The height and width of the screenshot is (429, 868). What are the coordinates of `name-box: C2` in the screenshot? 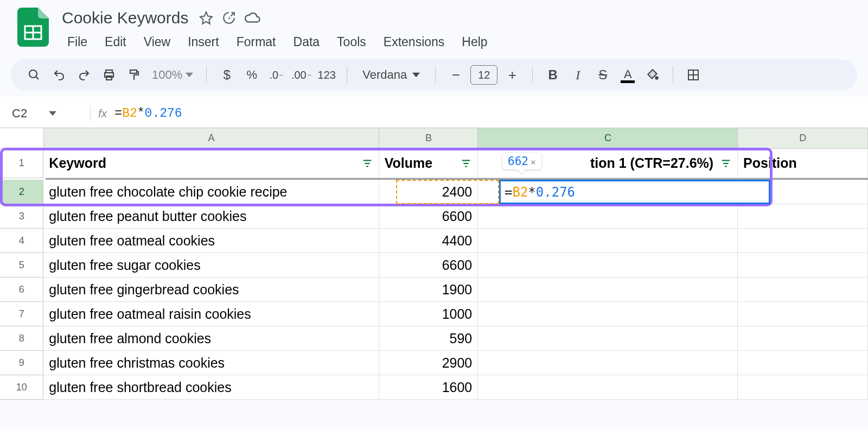 It's located at (47, 113).